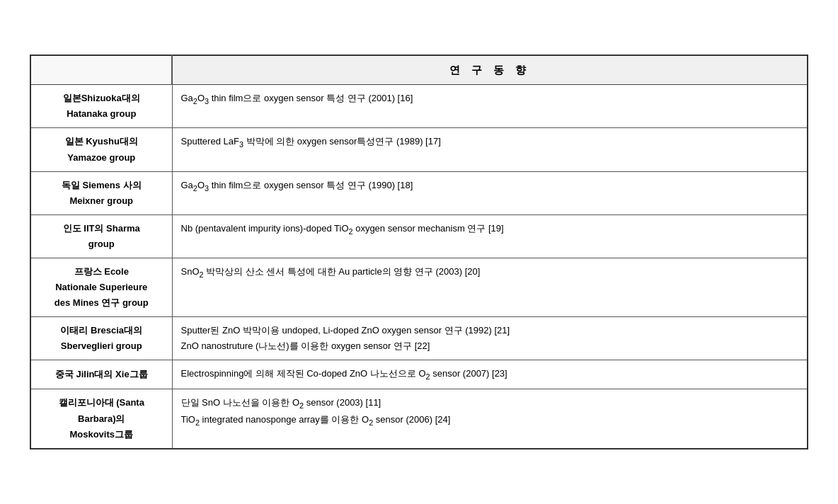 Image resolution: width=838 pixels, height=504 pixels. What do you see at coordinates (101, 193) in the screenshot?
I see `row-left-3: 독일 Siemens 사의Meixner group` at bounding box center [101, 193].